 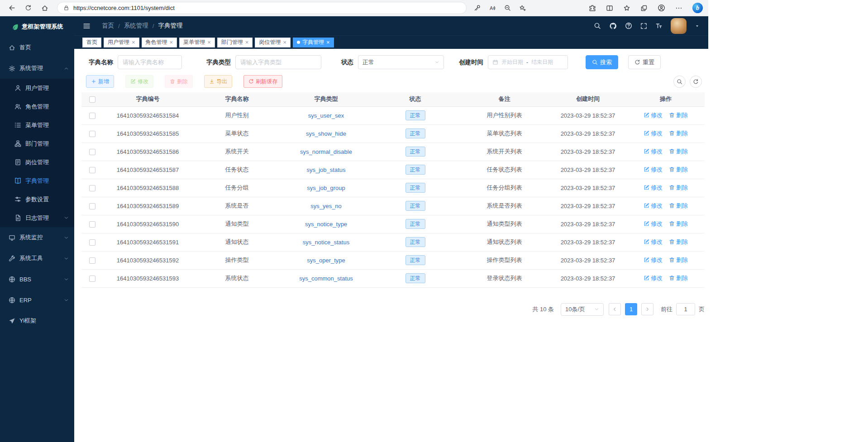 I want to click on dict-name-input, so click(x=150, y=62).